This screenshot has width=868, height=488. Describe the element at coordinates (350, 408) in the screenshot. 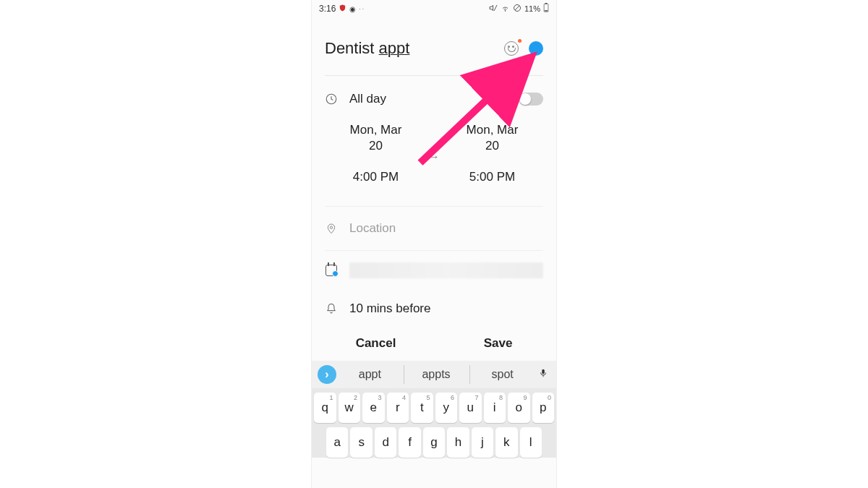

I see `key-w: w2` at that location.